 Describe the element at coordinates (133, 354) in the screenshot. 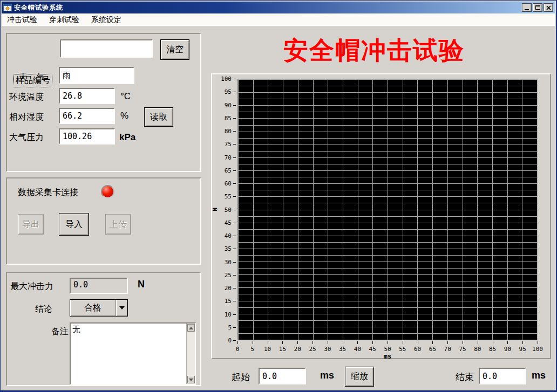

I see `remark-textarea: 无` at that location.